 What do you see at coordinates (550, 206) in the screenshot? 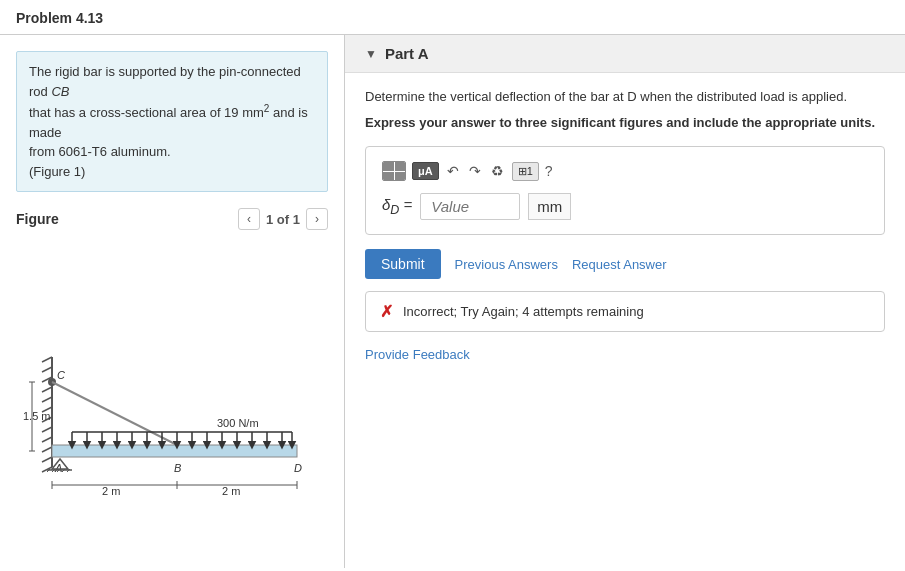
I see `unit-display: mm` at bounding box center [550, 206].